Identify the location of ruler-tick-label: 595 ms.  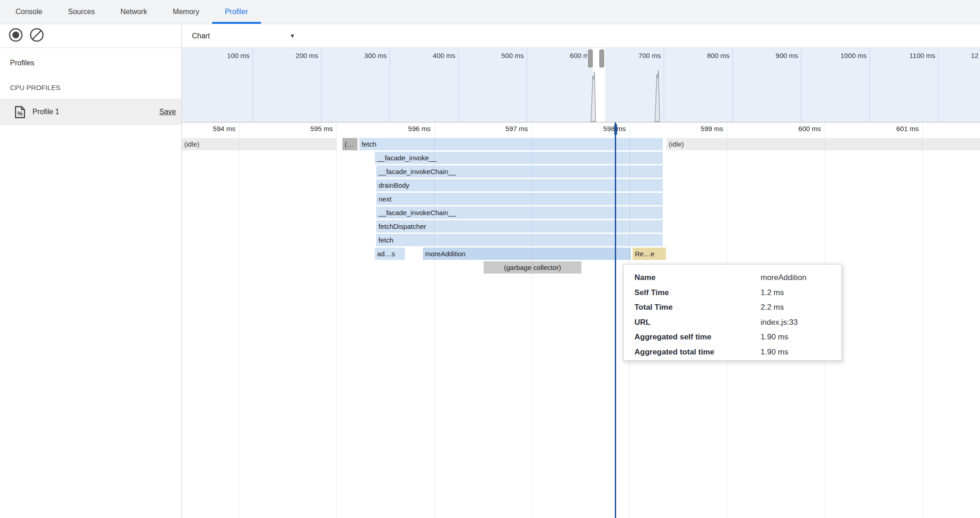
(312, 129).